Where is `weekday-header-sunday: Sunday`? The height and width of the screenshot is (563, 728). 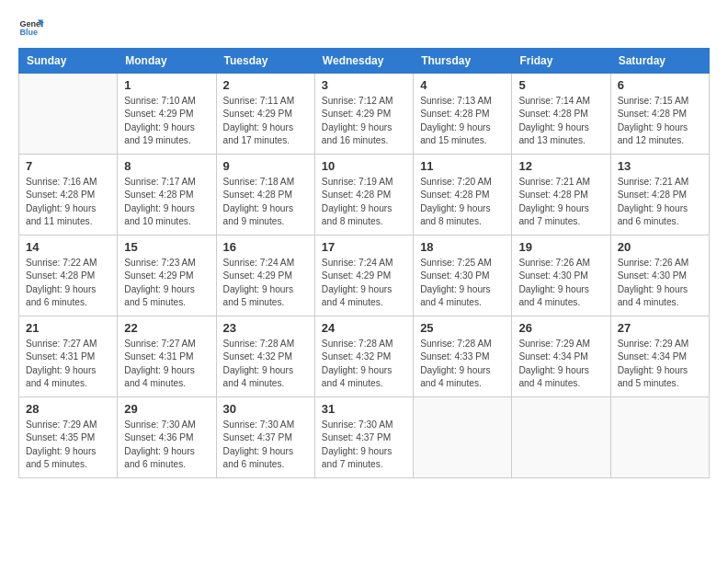 weekday-header-sunday: Sunday is located at coordinates (68, 61).